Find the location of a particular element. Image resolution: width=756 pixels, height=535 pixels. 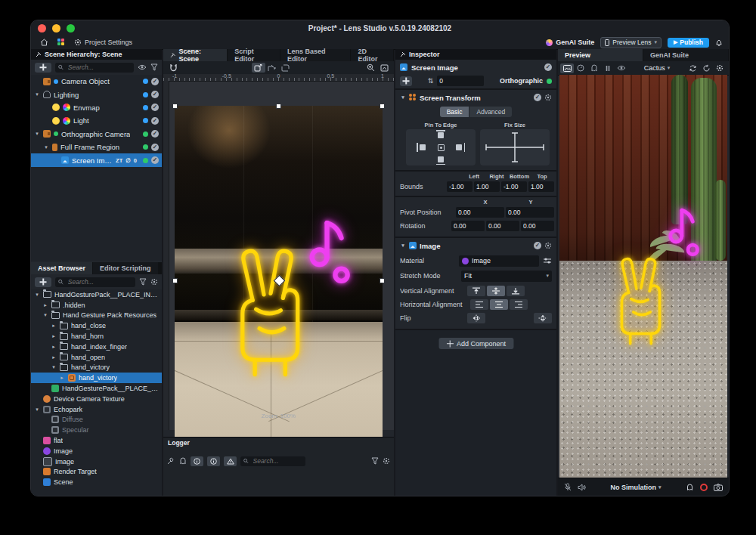

log-source-button is located at coordinates (183, 461).